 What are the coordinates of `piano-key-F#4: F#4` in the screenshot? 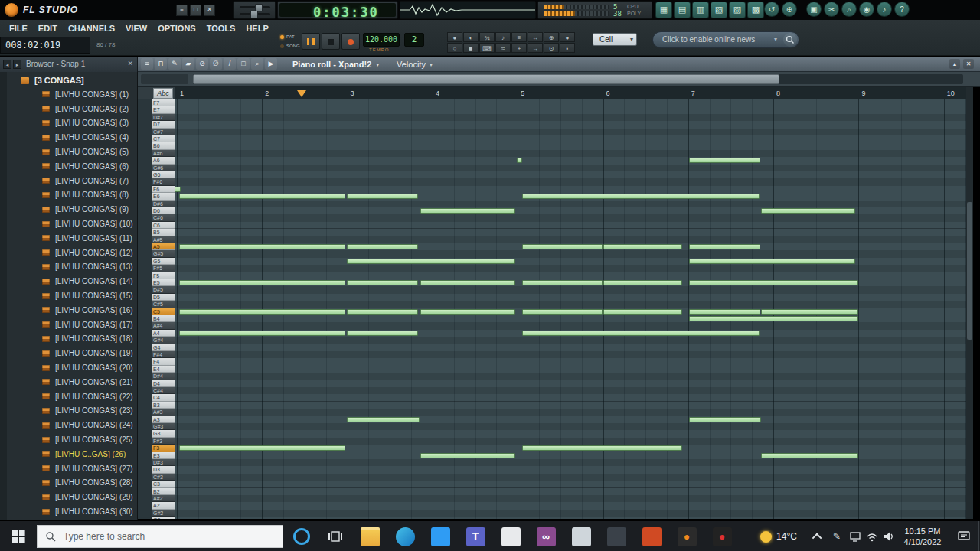 It's located at (163, 355).